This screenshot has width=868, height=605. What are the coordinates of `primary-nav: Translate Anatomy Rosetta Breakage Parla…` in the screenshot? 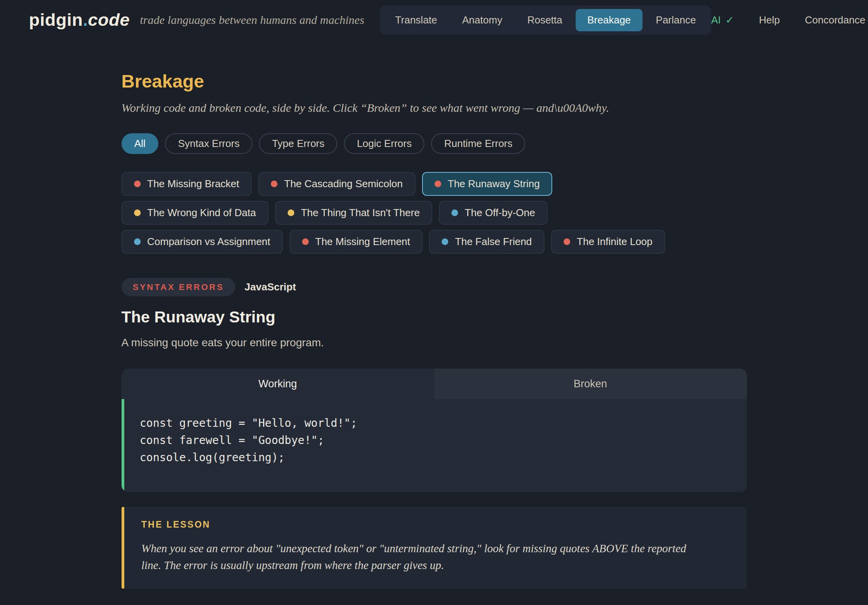 It's located at (546, 20).